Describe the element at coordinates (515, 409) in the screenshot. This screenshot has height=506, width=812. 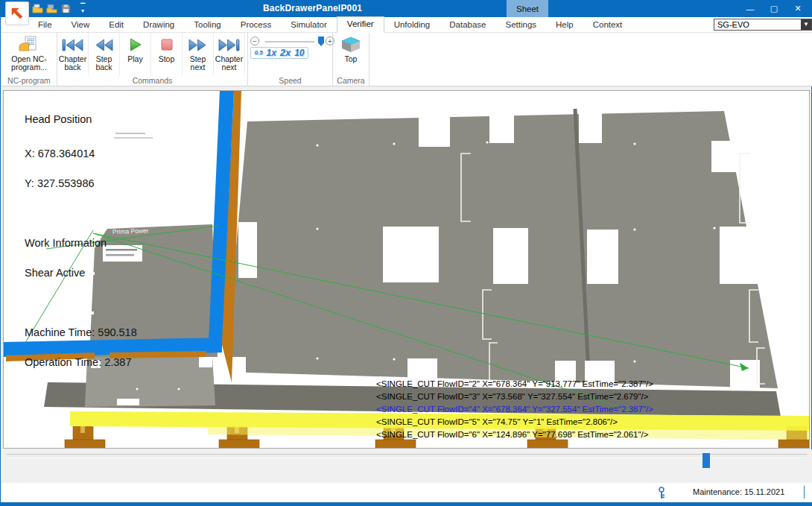
I see `nc-line-active: <SINGLE_CUT FlowID="4" X="678.364" Y="32…` at that location.